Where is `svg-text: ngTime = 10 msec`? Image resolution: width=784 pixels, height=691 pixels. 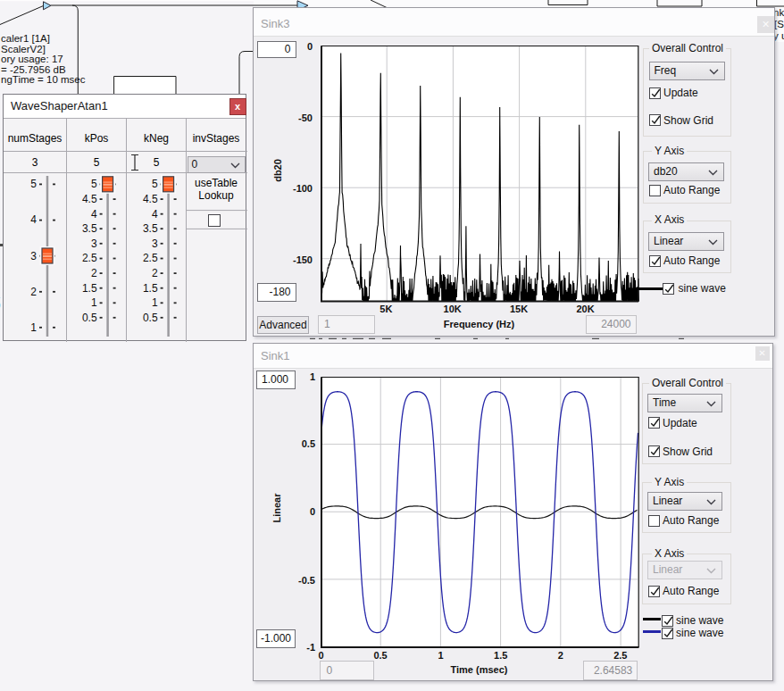 svg-text: ngTime = 10 msec is located at coordinates (43, 79).